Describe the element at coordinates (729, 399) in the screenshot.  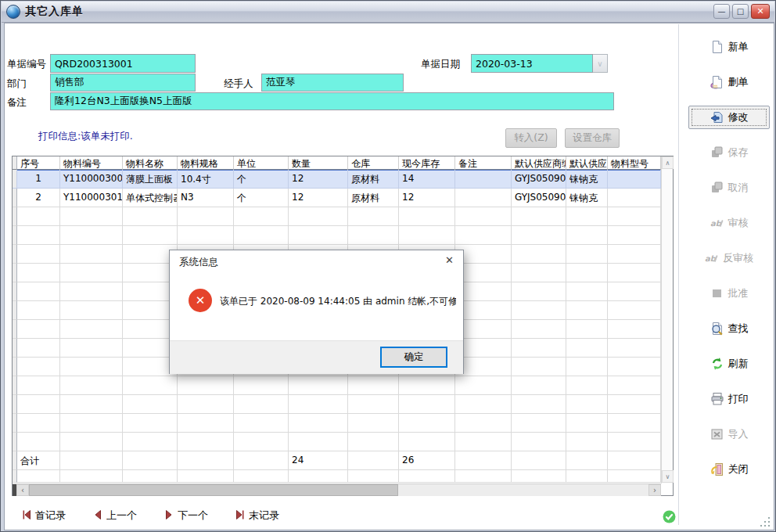
I see `toolbar-button-print: 打印` at that location.